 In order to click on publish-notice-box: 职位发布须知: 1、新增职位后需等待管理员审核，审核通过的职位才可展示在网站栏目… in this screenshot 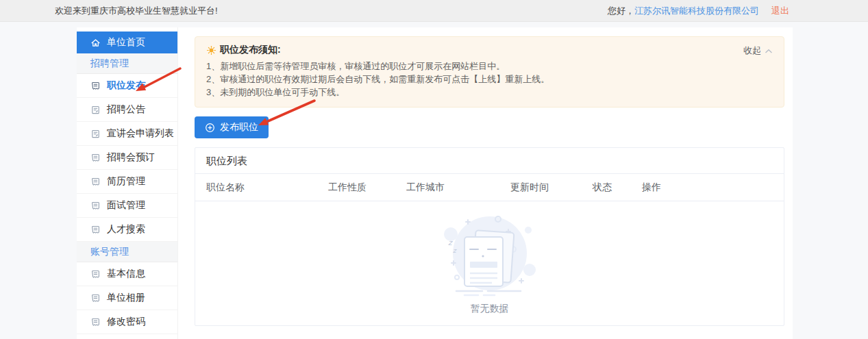, I will do `click(489, 72)`.